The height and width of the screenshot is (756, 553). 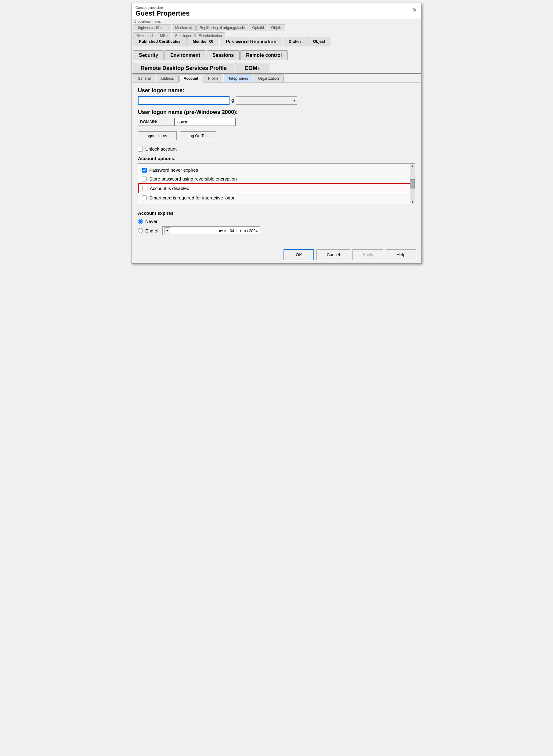 What do you see at coordinates (319, 42) in the screenshot?
I see `tab-object: Object` at bounding box center [319, 42].